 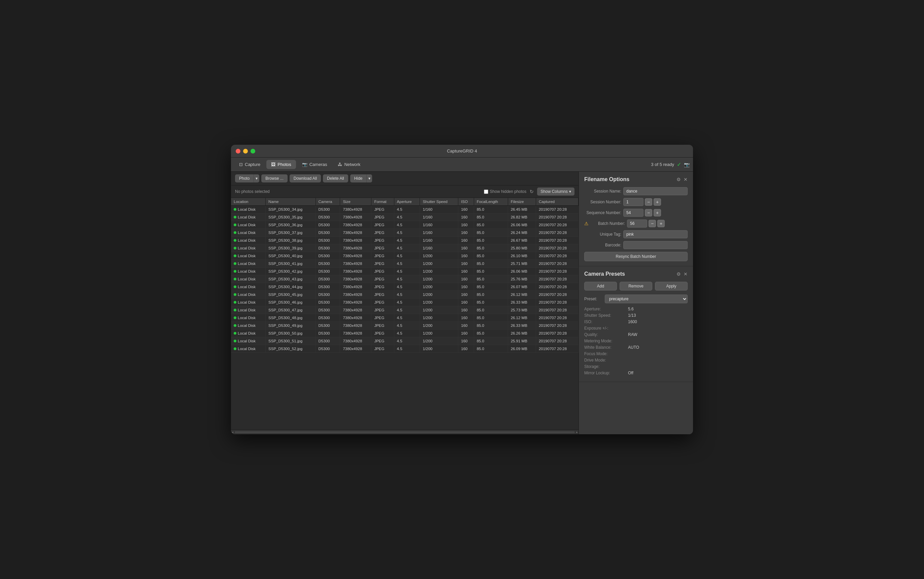 I want to click on batch-number-label: Batch Number:, so click(x=608, y=224).